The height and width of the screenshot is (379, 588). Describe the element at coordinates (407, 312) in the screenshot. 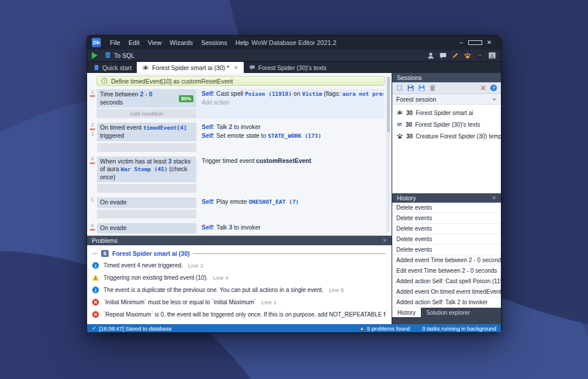

I see `tab-history: History` at that location.